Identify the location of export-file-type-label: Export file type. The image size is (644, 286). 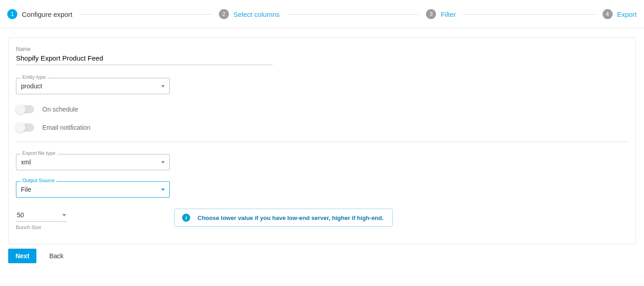
(39, 153).